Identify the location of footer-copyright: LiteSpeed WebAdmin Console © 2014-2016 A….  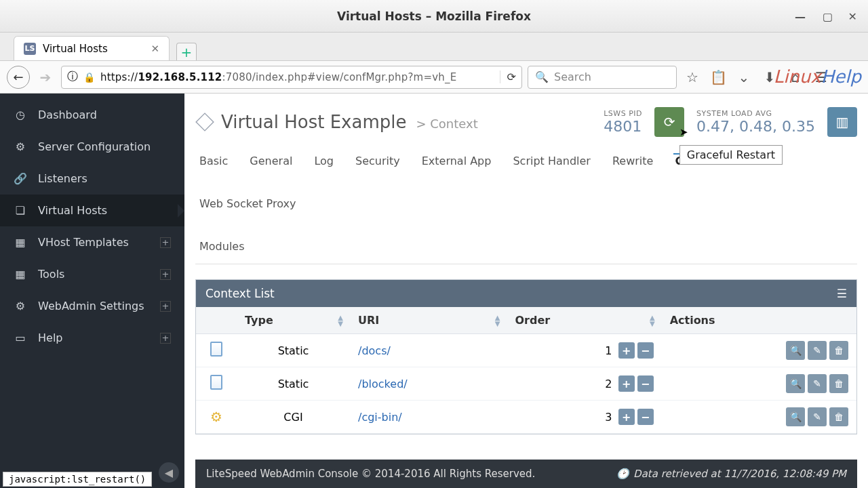
(370, 474).